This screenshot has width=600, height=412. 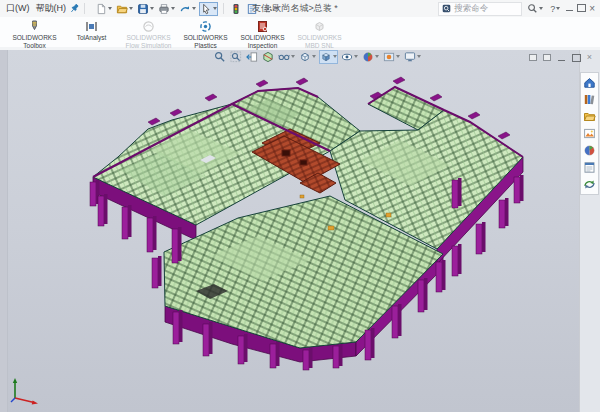 I want to click on tolanalyst-icon, so click(x=92, y=26).